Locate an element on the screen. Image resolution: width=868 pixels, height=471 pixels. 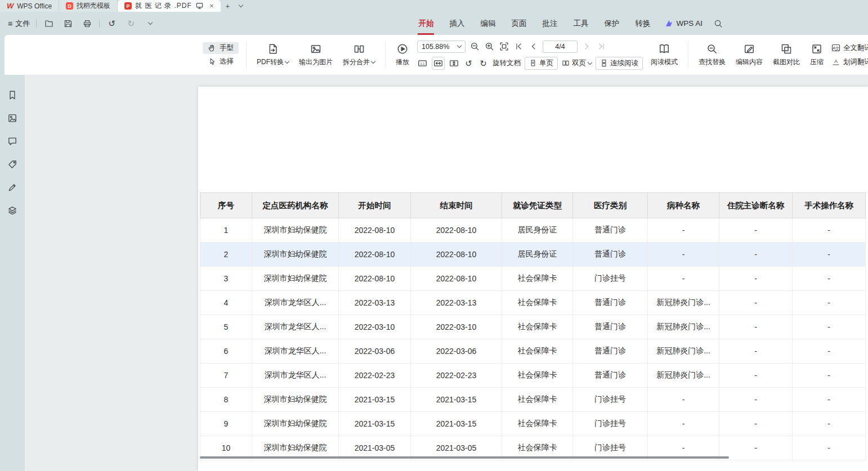
table-row: 5深圳市龙华区人...2022-03-102022-03-10社会保障卡普通门诊… is located at coordinates (533, 328).